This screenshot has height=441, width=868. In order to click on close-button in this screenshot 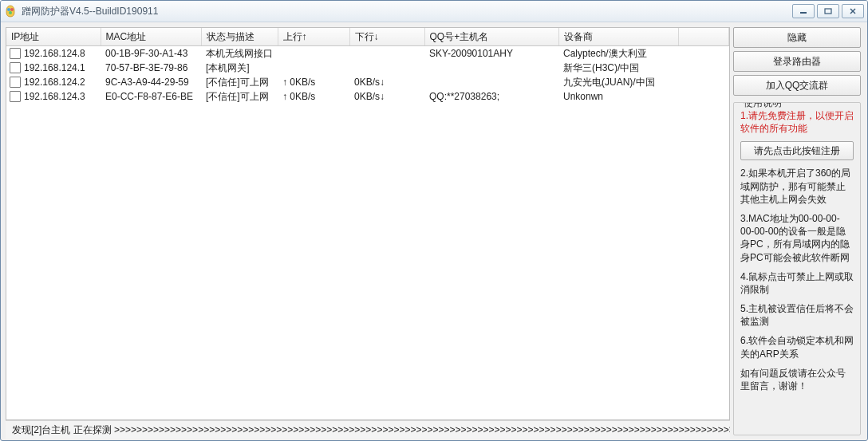, I will do `click(853, 11)`.